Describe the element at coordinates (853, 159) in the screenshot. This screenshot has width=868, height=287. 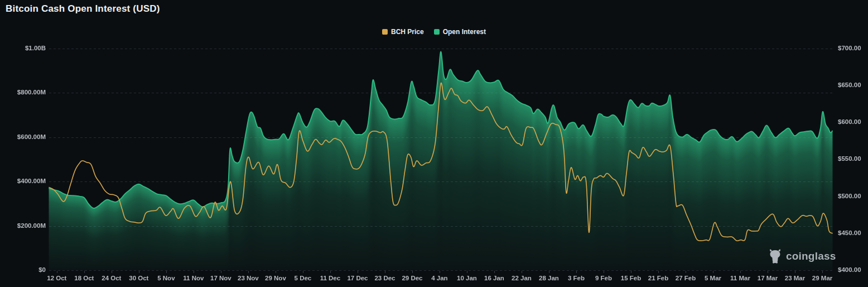
I see `y-axis-right-tick-label: $550.00` at that location.